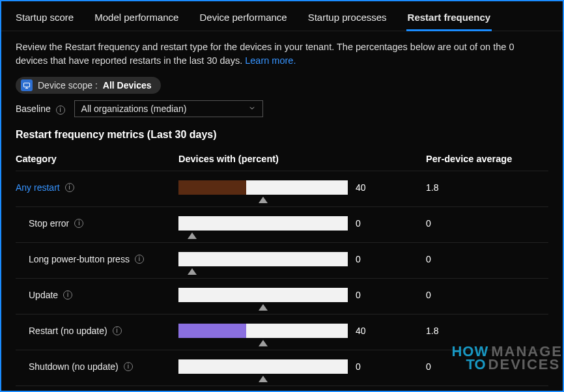 This screenshot has height=392, width=564. Describe the element at coordinates (282, 54) in the screenshot. I see `intro-text: Review the Restart frequency and restart…` at that location.